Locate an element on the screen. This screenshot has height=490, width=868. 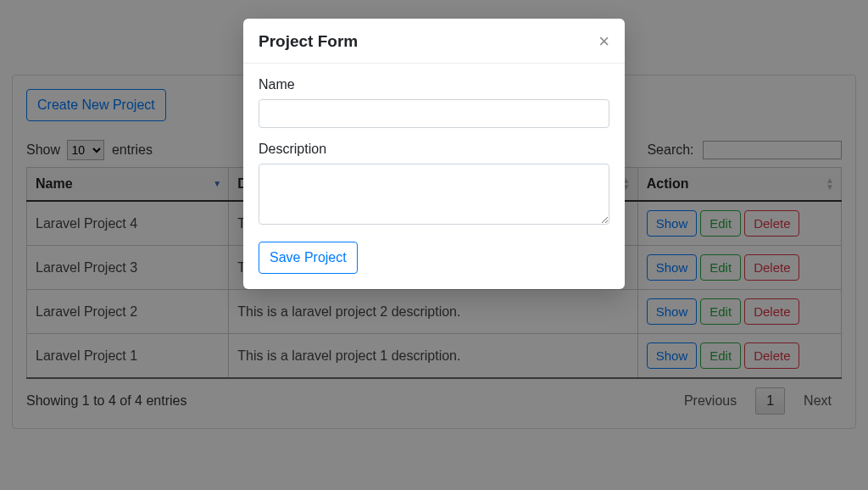
close-icon: × is located at coordinates (604, 42).